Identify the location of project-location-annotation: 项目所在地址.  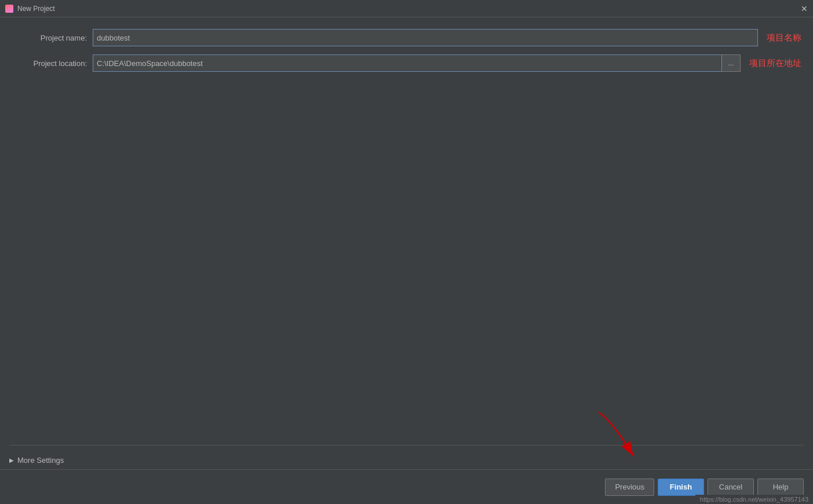
(775, 64).